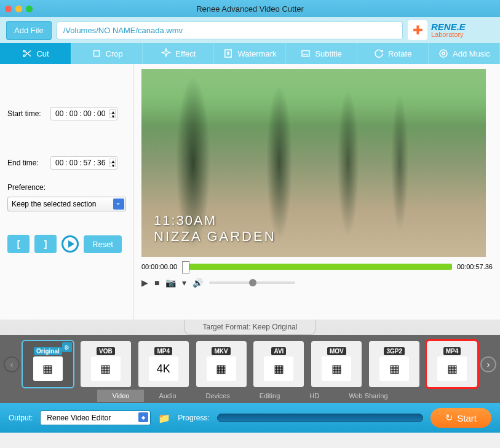 The width and height of the screenshot is (500, 448). What do you see at coordinates (46, 244) in the screenshot?
I see `mark-out-button: ]` at bounding box center [46, 244].